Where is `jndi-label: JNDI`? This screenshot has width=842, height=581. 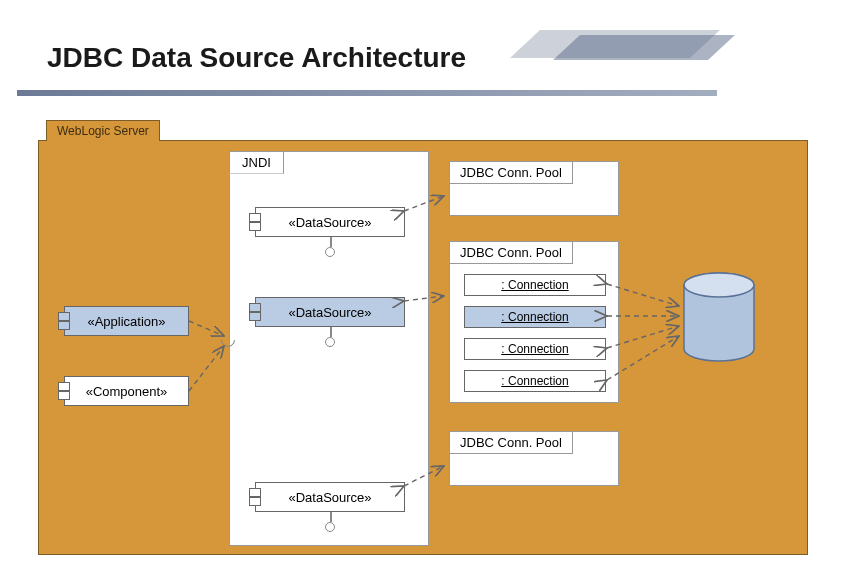 jndi-label: JNDI is located at coordinates (256, 162).